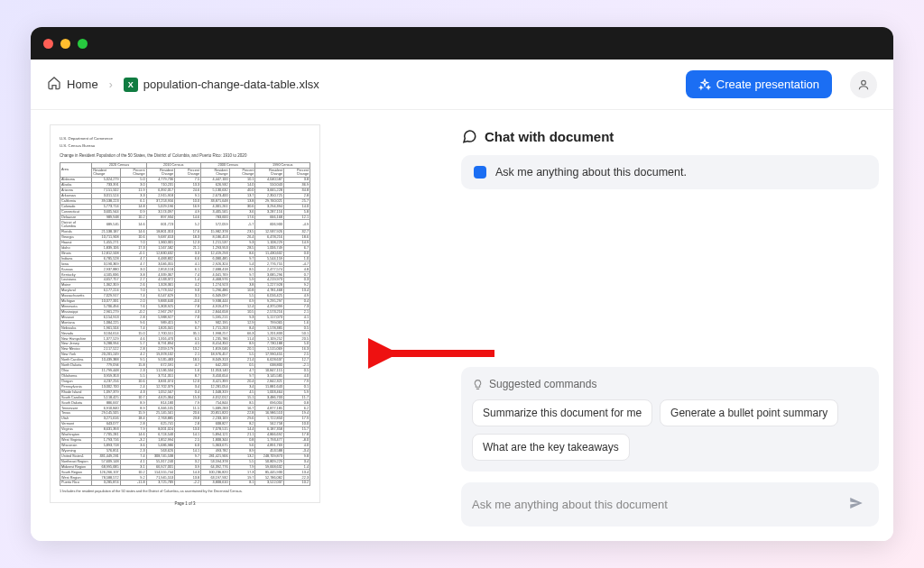 The image size is (924, 568). What do you see at coordinates (864, 85) in the screenshot?
I see `user-icon` at bounding box center [864, 85].